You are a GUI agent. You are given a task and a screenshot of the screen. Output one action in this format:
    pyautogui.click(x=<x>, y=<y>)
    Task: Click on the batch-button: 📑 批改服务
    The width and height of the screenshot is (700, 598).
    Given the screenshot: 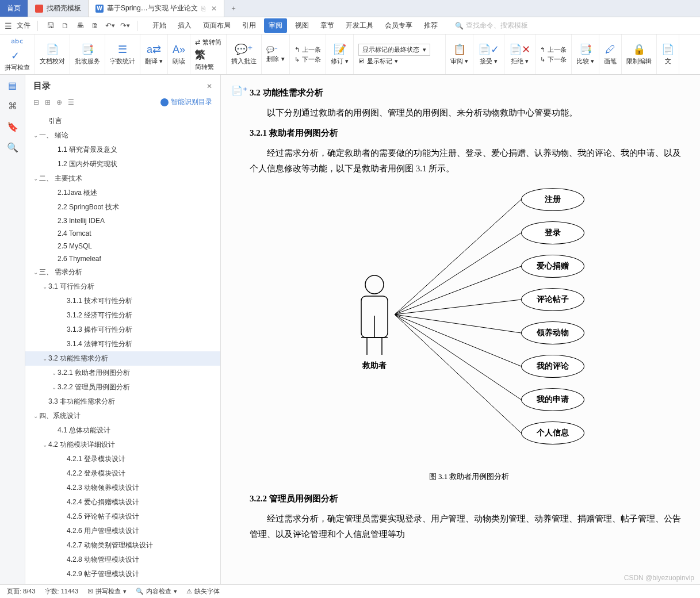 What is the action you would take?
    pyautogui.click(x=87, y=54)
    